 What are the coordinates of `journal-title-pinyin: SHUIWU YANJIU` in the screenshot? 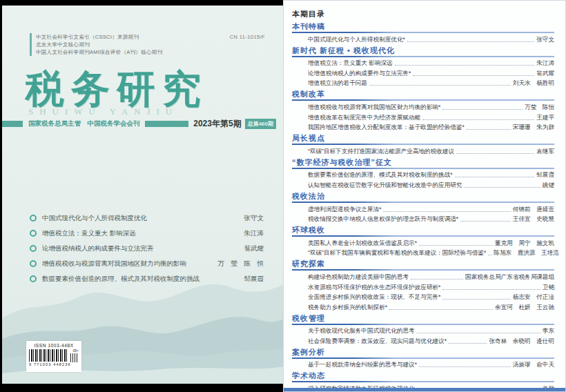 It's located at (104, 112).